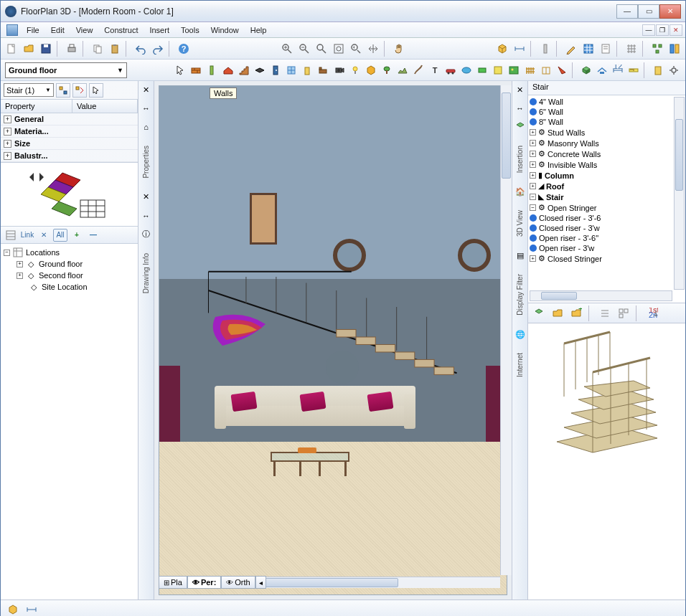 The width and height of the screenshot is (686, 616). I want to click on camera-tool, so click(339, 70).